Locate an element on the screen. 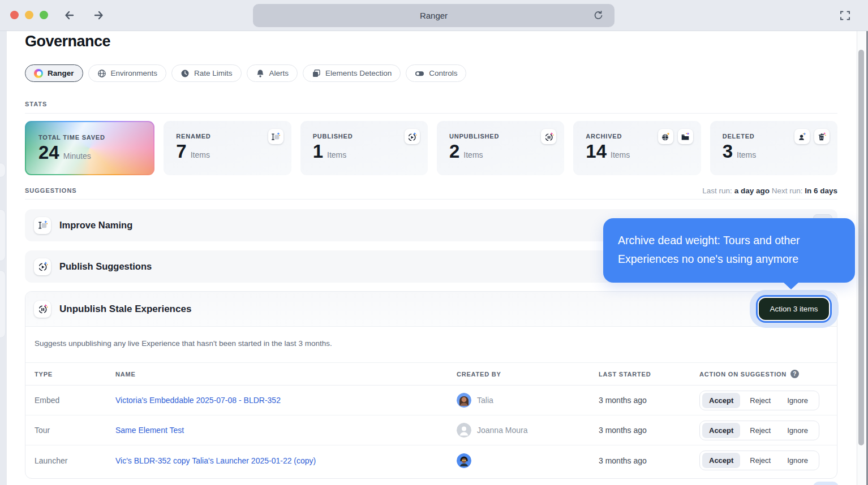 The image size is (868, 485). suggestion-title: Unpublish Stale Experiences is located at coordinates (126, 309).